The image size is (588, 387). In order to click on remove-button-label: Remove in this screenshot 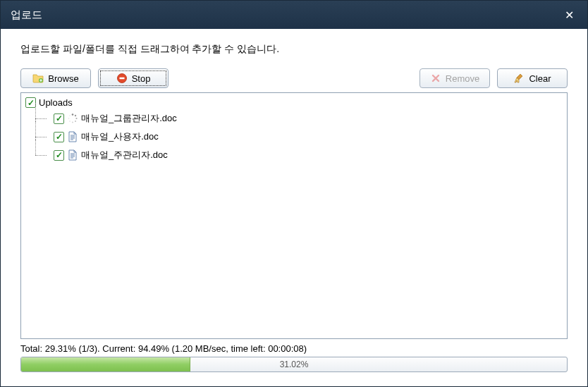, I will do `click(463, 79)`.